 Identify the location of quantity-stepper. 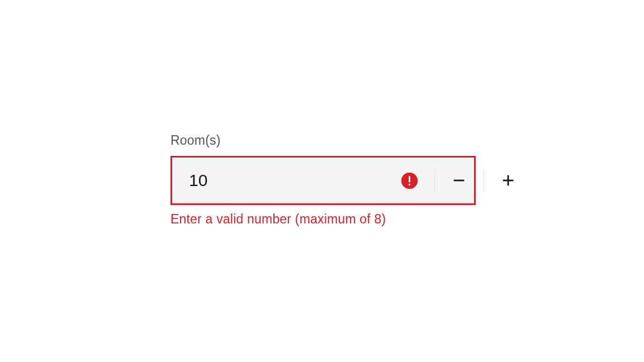
(323, 180).